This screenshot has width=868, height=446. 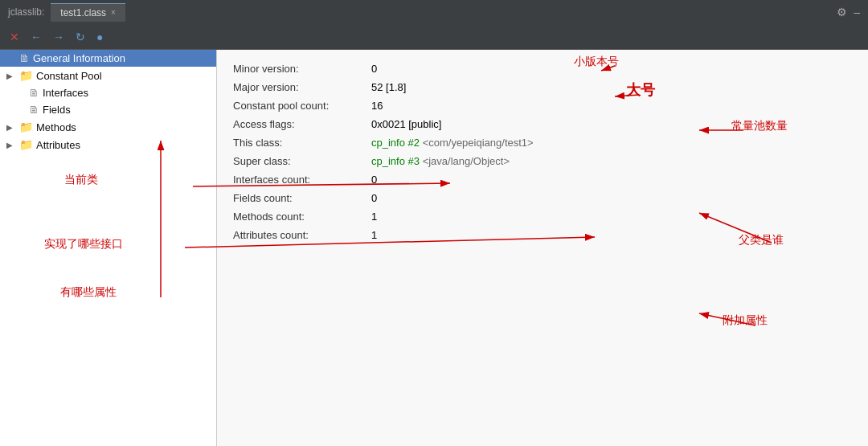 I want to click on sidebar-item-attributes: ▶ 📁 Attributes, so click(x=108, y=145).